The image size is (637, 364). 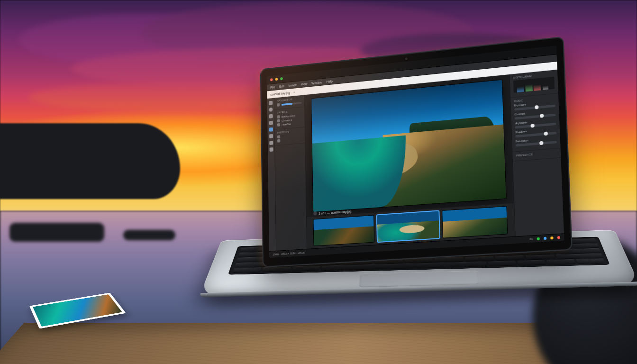 What do you see at coordinates (521, 132) in the screenshot?
I see `slider-label: Shadows` at bounding box center [521, 132].